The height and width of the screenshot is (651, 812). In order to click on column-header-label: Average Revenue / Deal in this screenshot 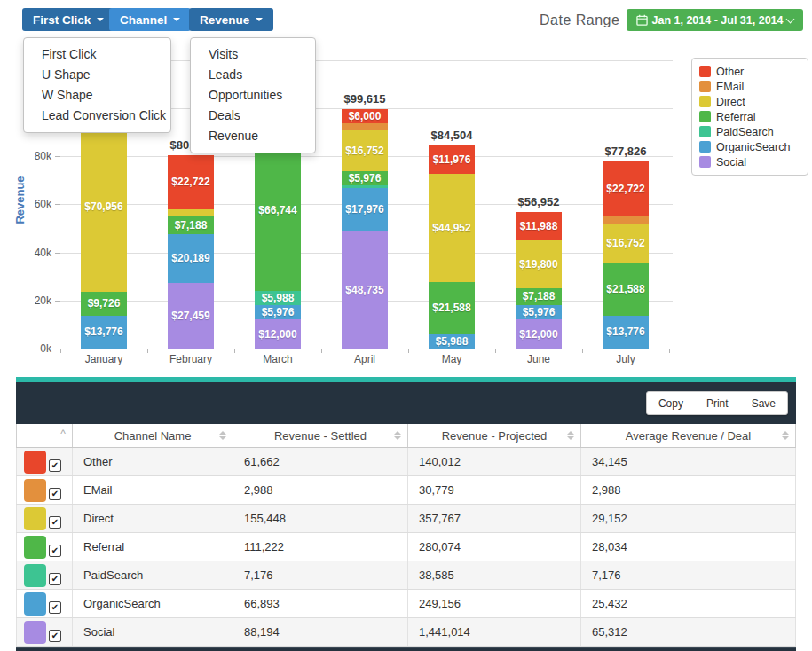, I will do `click(689, 436)`.